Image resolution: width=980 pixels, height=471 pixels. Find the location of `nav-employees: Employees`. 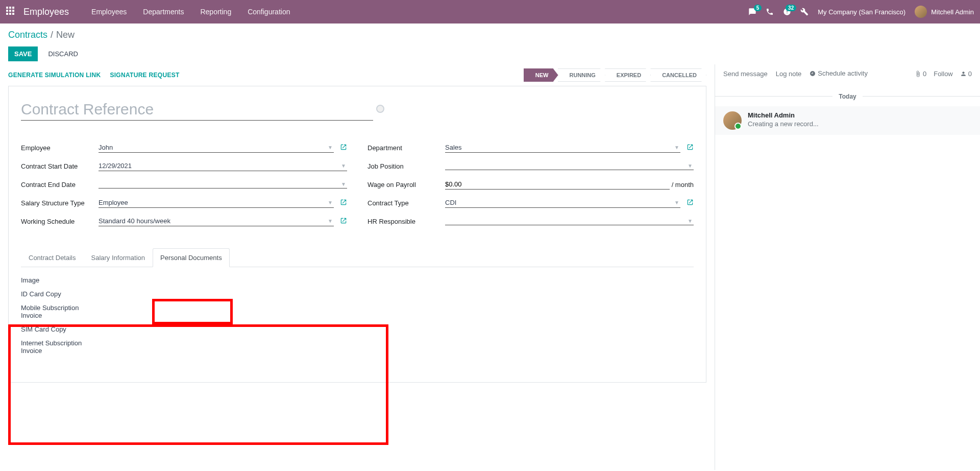

nav-employees: Employees is located at coordinates (109, 12).